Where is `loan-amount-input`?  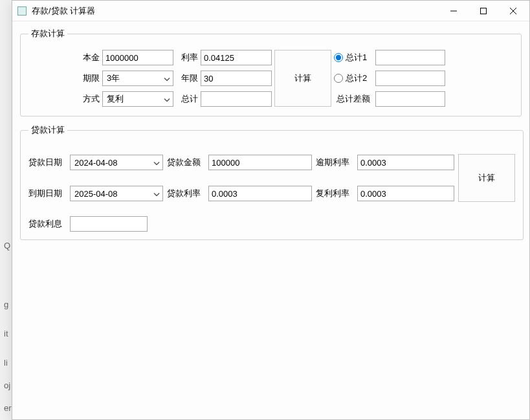
loan-amount-input is located at coordinates (260, 162).